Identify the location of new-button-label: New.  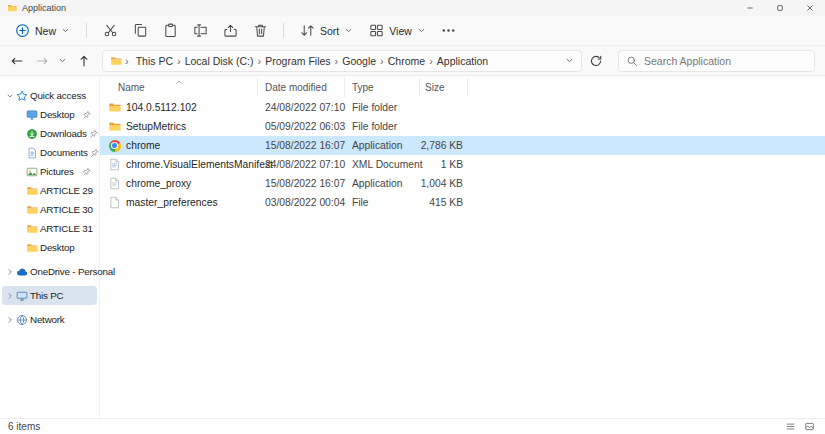
(46, 31).